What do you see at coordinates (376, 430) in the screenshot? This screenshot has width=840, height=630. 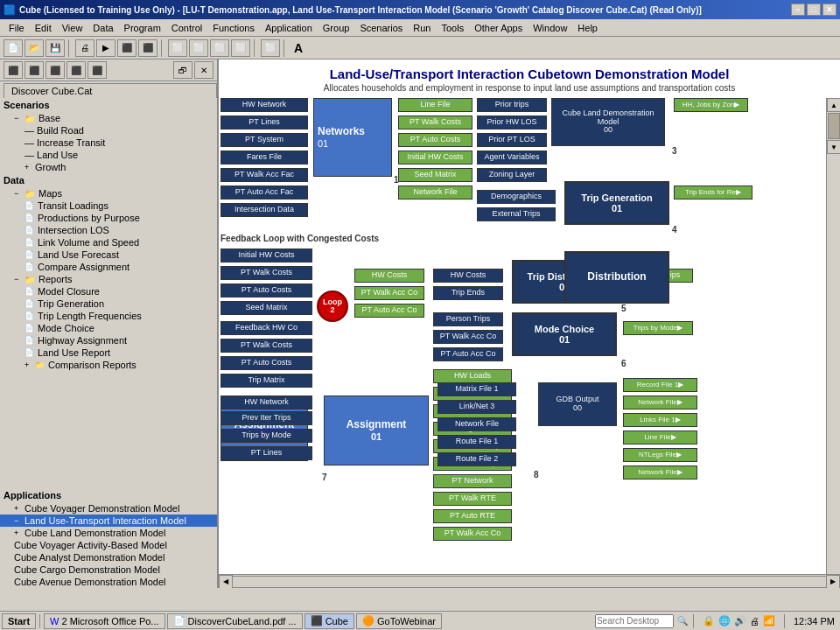 I see `node-assignment-box: Assignment 01` at bounding box center [376, 430].